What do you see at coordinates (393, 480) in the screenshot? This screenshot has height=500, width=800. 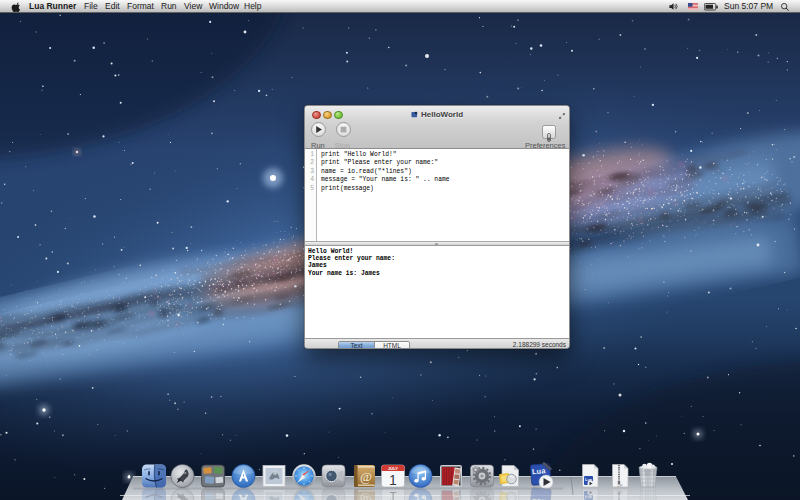 I see `svg-text: 1` at bounding box center [393, 480].